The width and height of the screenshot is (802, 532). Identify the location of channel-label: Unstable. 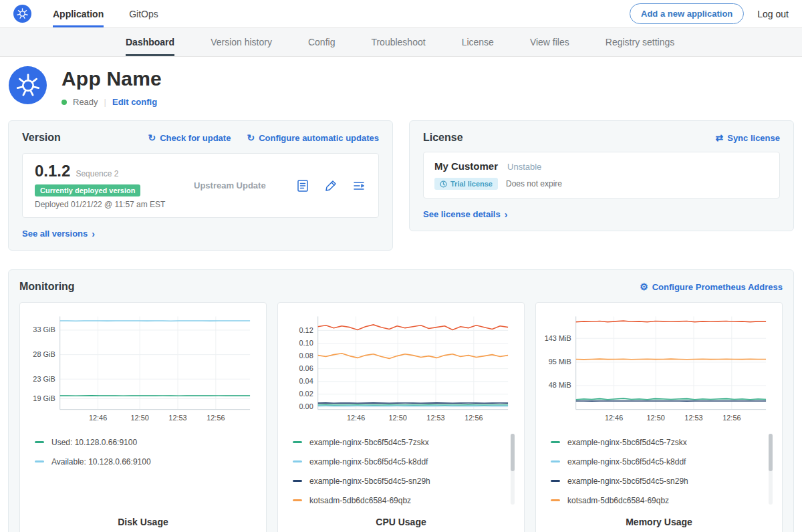
(524, 167).